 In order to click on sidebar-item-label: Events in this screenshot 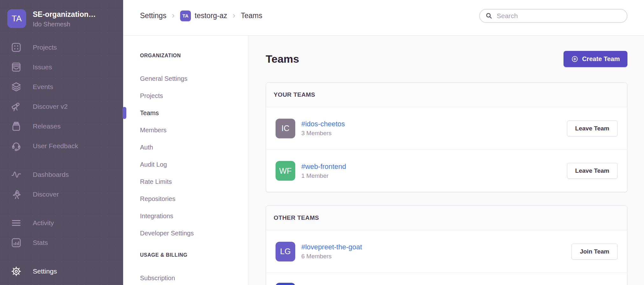, I will do `click(43, 87)`.